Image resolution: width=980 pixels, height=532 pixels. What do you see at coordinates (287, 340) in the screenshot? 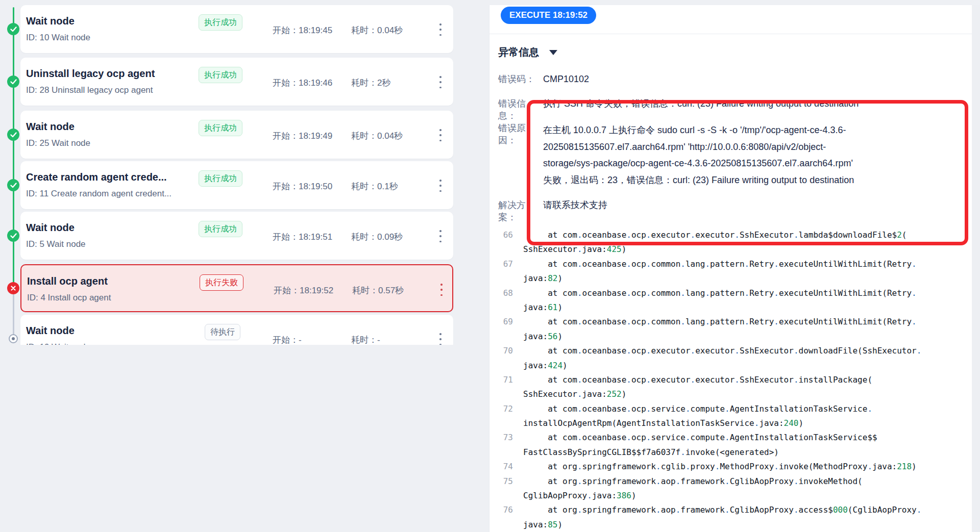
I see `task-start-time: 开始：-` at bounding box center [287, 340].